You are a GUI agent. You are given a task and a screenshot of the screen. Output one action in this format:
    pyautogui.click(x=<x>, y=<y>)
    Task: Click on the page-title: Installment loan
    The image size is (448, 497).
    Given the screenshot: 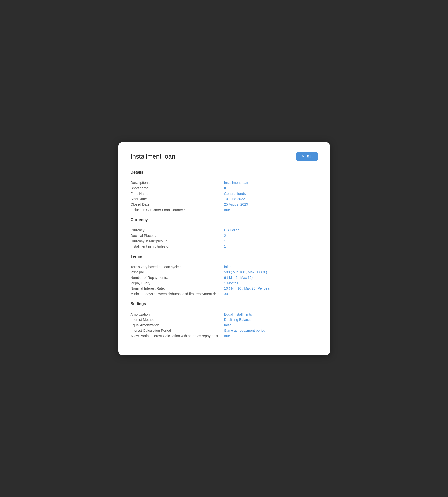 What is the action you would take?
    pyautogui.click(x=153, y=156)
    